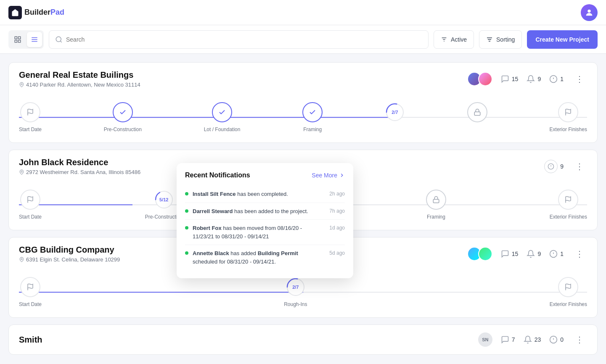 The image size is (606, 364). Describe the element at coordinates (213, 211) in the screenshot. I see `notif-bold-2: Darrell Steward` at that location.